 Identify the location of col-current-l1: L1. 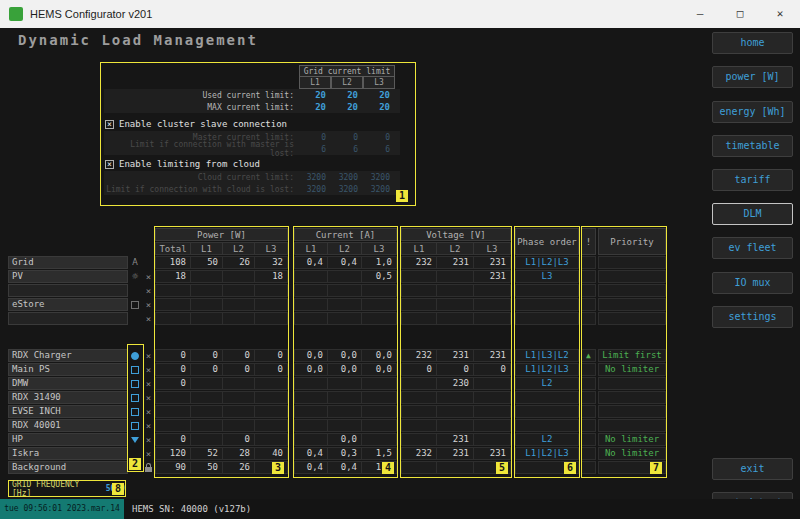
(311, 248).